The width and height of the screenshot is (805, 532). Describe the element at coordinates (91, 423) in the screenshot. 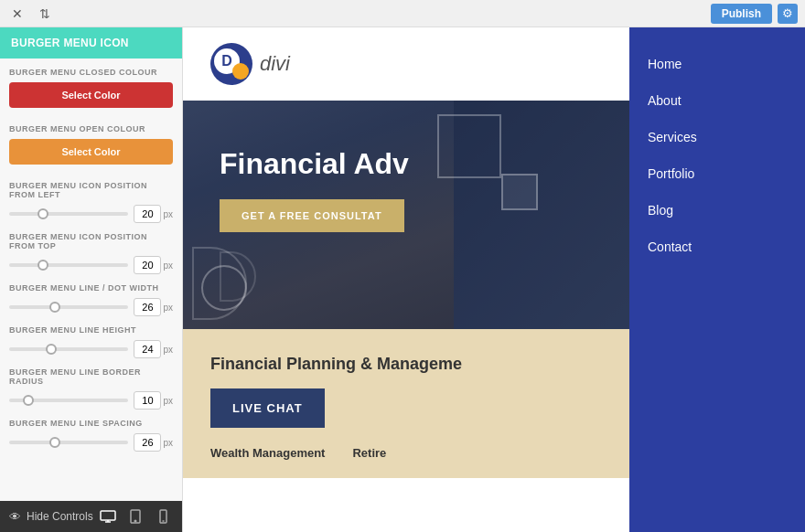

I see `line-spacing-label: BURGER MENU LINE SPACING` at that location.